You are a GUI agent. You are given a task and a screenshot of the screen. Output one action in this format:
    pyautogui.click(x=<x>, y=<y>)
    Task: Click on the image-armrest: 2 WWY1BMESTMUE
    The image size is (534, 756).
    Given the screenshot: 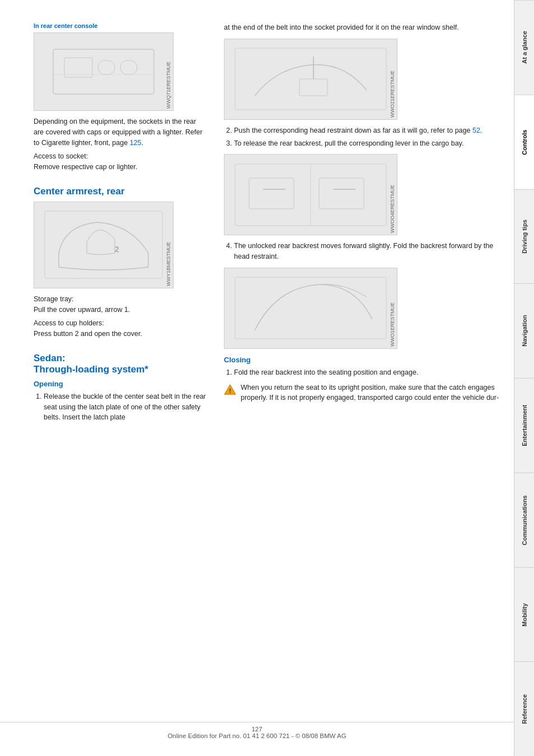 What is the action you would take?
    pyautogui.click(x=104, y=245)
    